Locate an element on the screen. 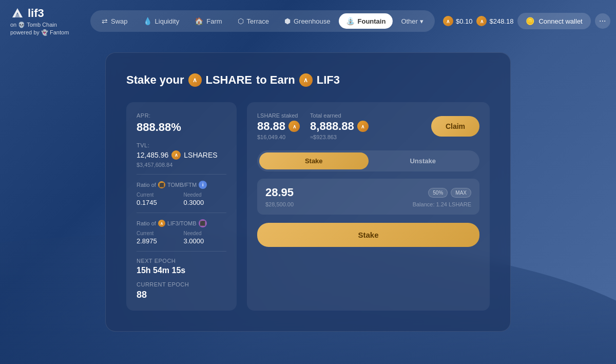 This screenshot has height=364, width=616. header: lif3 on 💀 Tomb Chain powered by 👻 Fantom… is located at coordinates (308, 21).